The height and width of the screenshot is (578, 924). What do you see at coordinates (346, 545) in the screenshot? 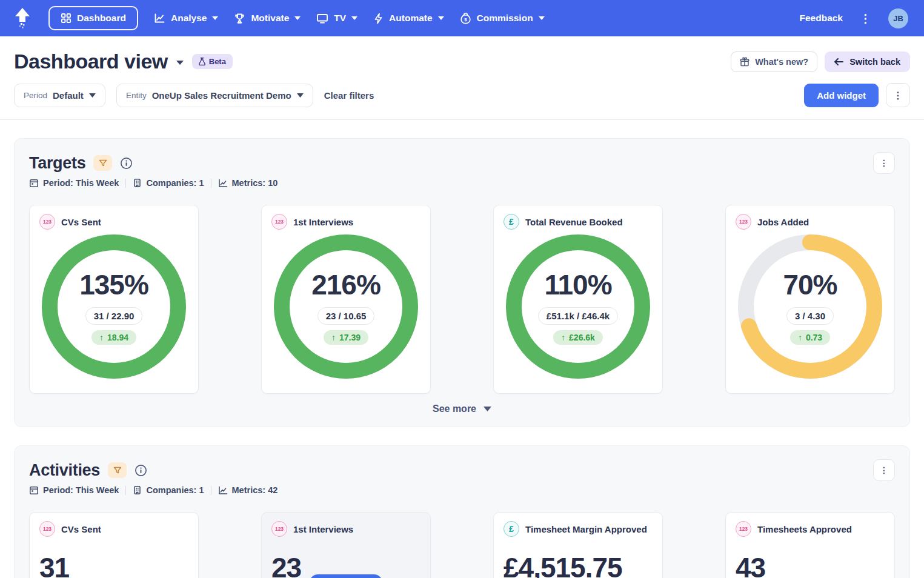
I see `activity-card: 123 1st Interviews 23` at bounding box center [346, 545].